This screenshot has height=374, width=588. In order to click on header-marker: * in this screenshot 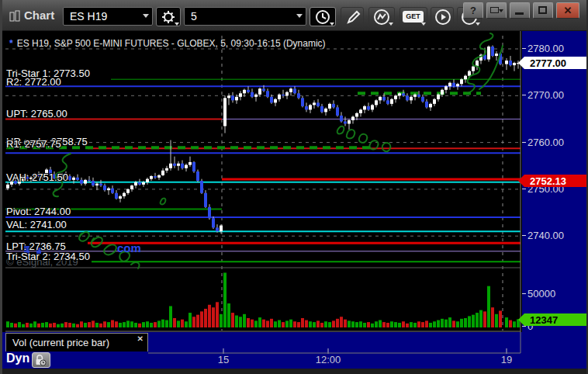, I will do `click(11, 43)`.